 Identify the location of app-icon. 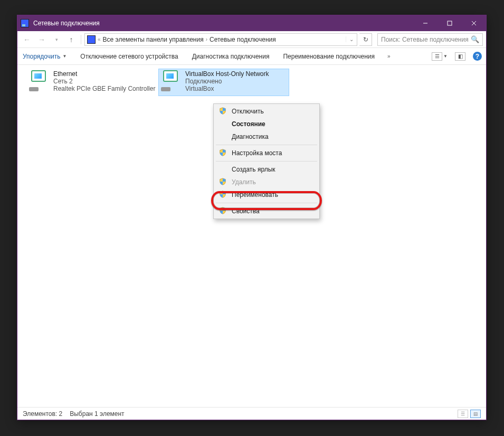
(25, 23).